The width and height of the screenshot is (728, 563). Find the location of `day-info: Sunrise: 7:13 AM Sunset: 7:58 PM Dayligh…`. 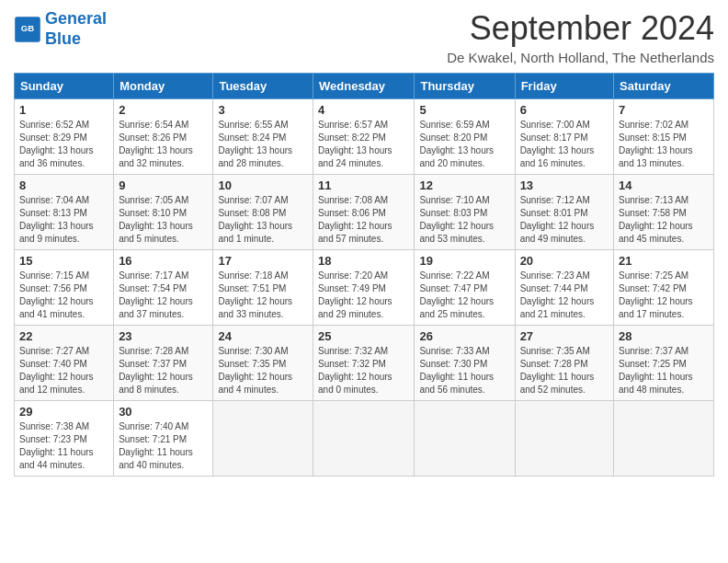

day-info: Sunrise: 7:13 AM Sunset: 7:58 PM Dayligh… is located at coordinates (664, 220).